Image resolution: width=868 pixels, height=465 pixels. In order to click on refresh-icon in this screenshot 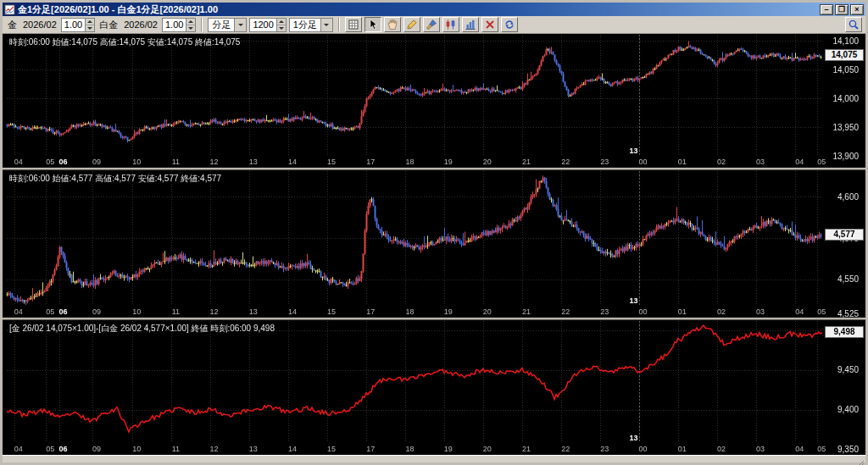, I will do `click(509, 25)`.